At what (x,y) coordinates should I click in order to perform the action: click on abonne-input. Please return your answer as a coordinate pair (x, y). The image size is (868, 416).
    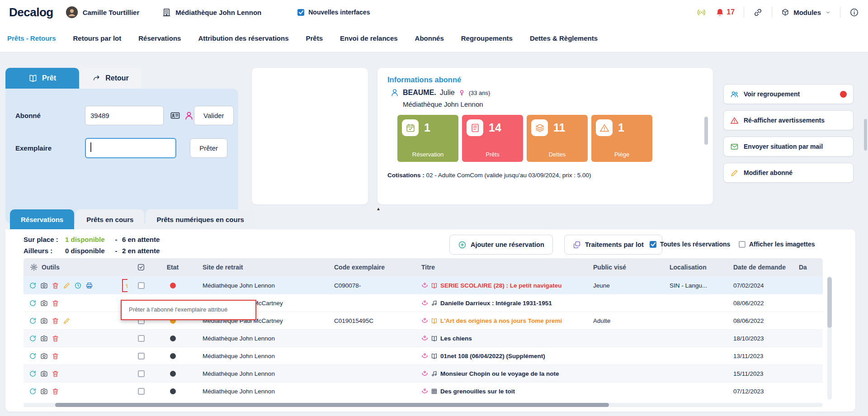
    Looking at the image, I should click on (124, 116).